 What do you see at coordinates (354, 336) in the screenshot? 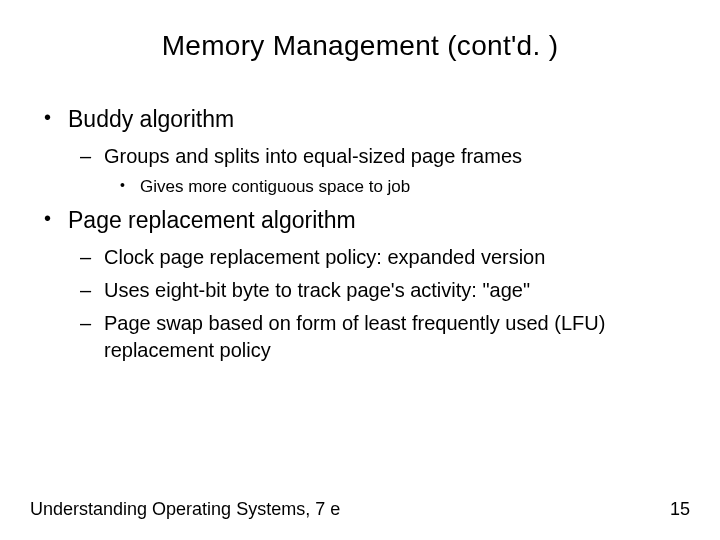
I see `bullet-text: Page swap based on form of least frequen…` at bounding box center [354, 336].